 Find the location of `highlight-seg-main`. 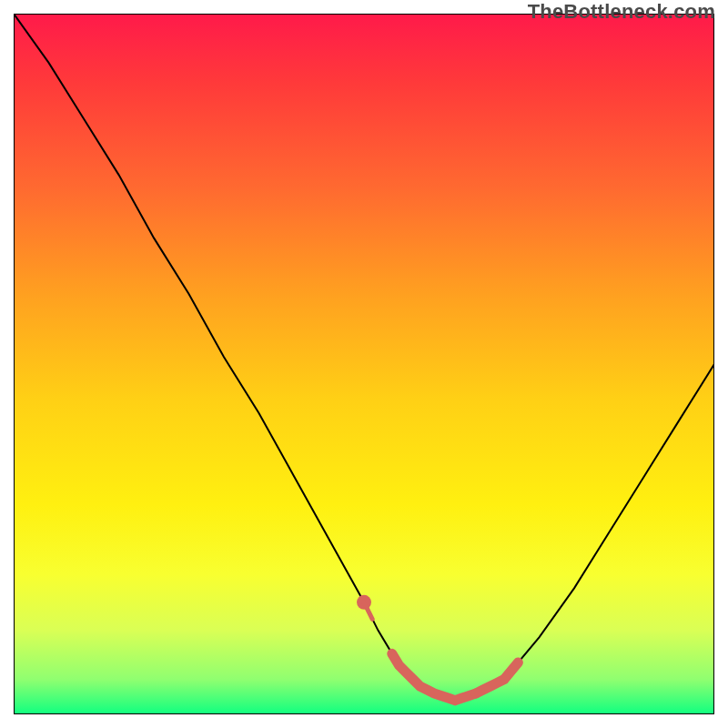

highlight-seg-main is located at coordinates (434, 677).